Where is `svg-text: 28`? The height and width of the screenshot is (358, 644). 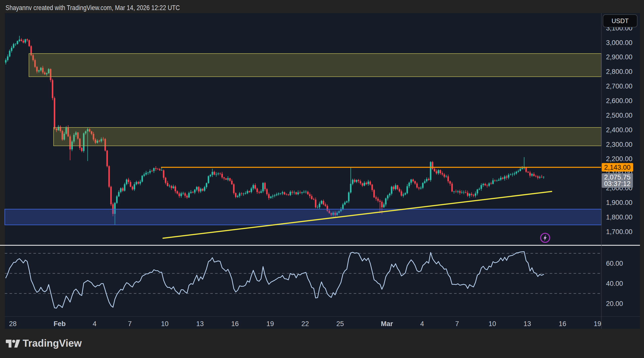
svg-text: 28 is located at coordinates (13, 324).